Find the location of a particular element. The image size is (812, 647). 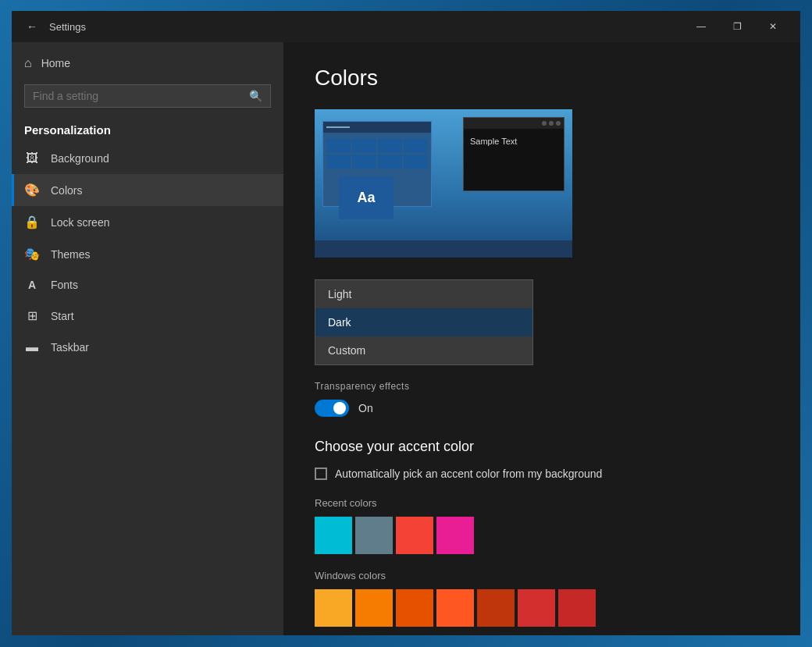

minimize-button: — is located at coordinates (701, 27).